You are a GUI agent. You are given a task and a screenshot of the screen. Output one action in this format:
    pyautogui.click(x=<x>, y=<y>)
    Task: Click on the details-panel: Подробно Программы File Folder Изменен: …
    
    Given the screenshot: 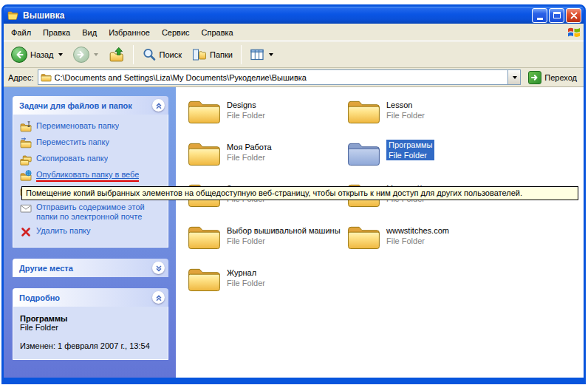 What is the action you would take?
    pyautogui.click(x=90, y=324)
    